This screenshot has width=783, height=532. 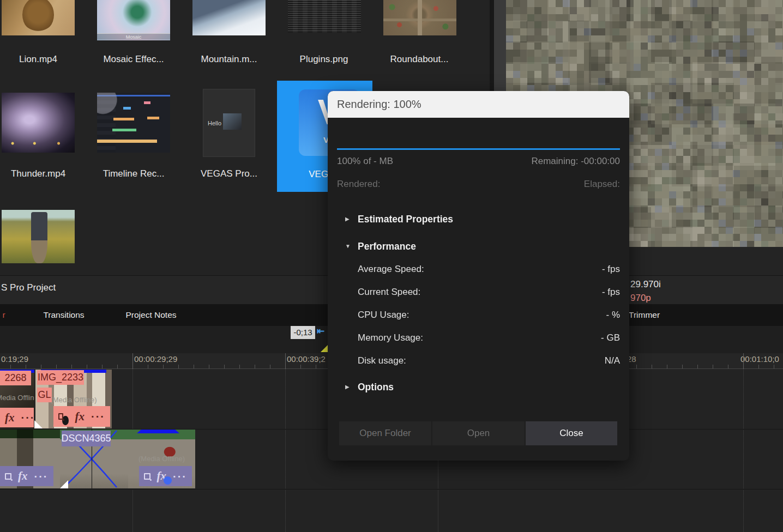 I want to click on track2-clip3: (Media Offline) fx ···, so click(x=161, y=459).